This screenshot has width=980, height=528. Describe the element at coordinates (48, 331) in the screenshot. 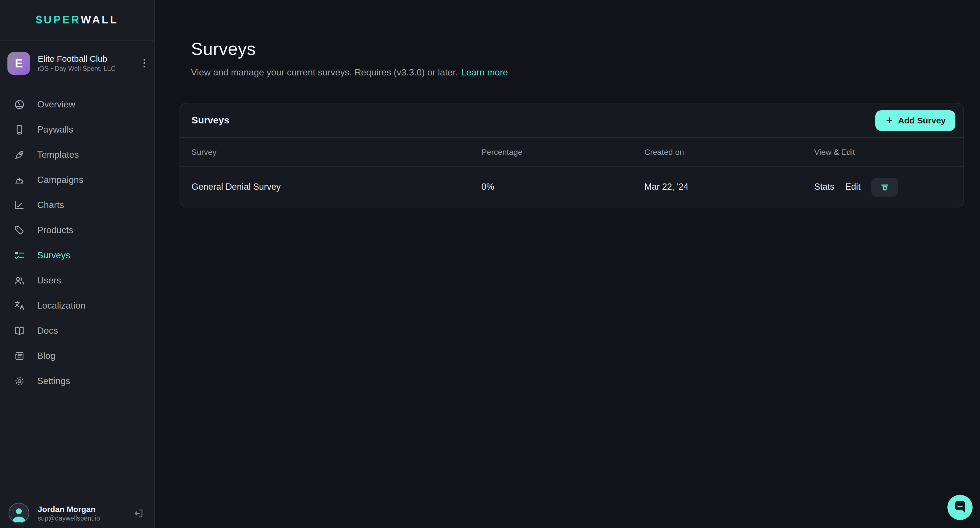

I see `sidebar-item-label: Docs` at that location.